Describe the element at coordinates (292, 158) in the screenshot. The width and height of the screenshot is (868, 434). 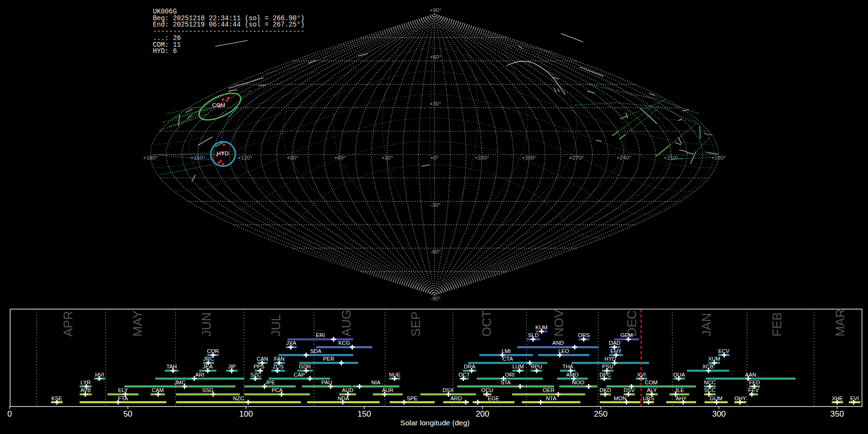
I see `svg-text: +90°` at that location.